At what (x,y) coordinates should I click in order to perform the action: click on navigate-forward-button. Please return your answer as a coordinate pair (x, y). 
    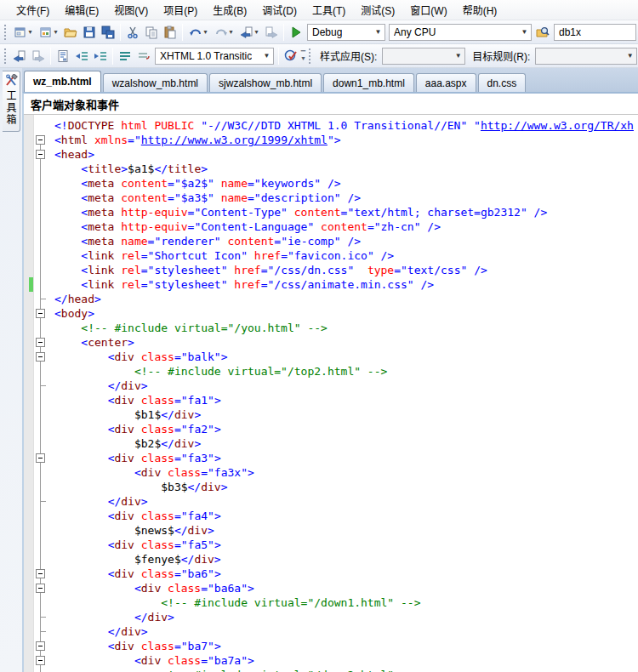
    Looking at the image, I should click on (271, 32).